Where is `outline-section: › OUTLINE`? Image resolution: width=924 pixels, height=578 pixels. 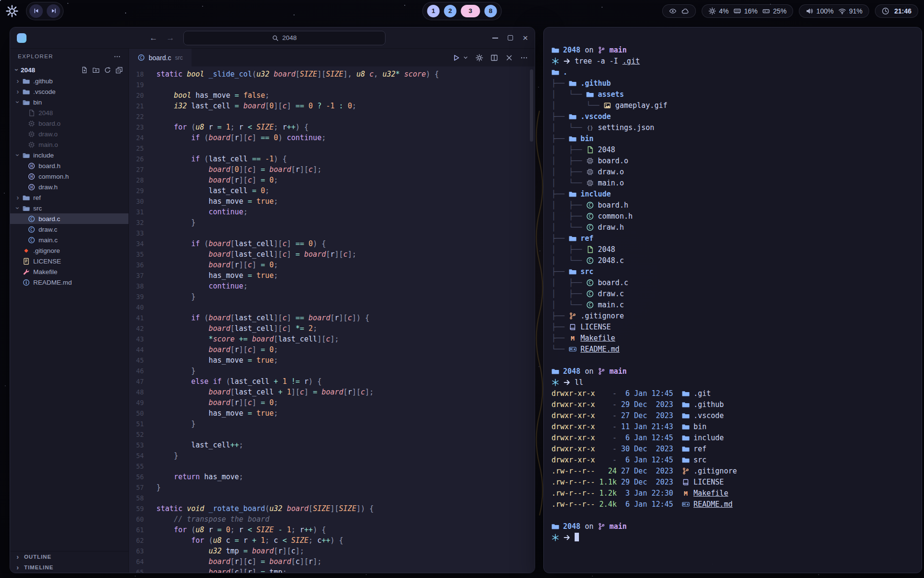
outline-section: › OUTLINE is located at coordinates (69, 557).